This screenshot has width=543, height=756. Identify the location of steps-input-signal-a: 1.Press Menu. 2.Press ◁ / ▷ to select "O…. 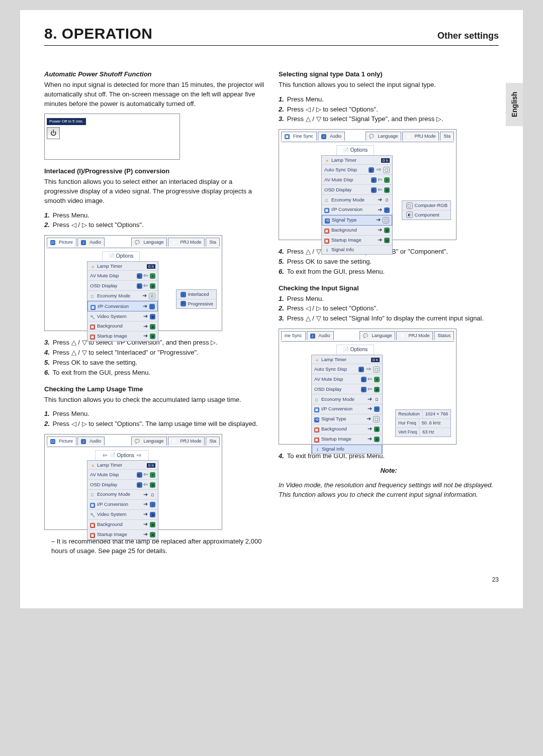
(389, 309).